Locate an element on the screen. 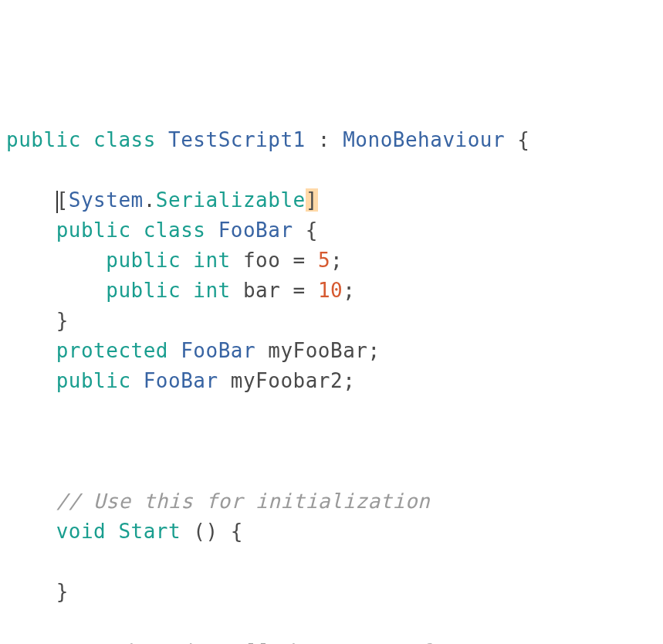 The height and width of the screenshot is (644, 663). keyword-void: void is located at coordinates (82, 531).